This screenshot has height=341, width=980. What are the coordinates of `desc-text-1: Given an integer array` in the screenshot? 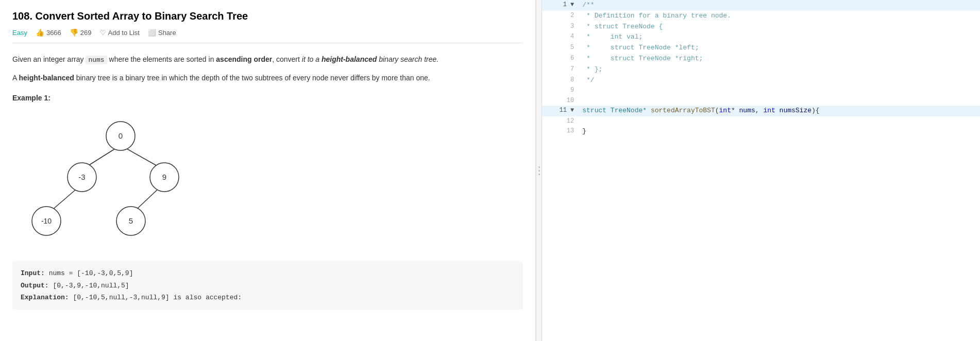 It's located at (48, 59).